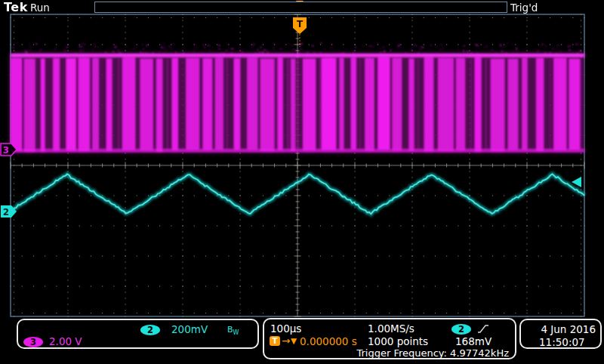 The width and height of the screenshot is (604, 364). What do you see at coordinates (391, 329) in the screenshot?
I see `sample-rate-value: 1.00MS/s` at bounding box center [391, 329].